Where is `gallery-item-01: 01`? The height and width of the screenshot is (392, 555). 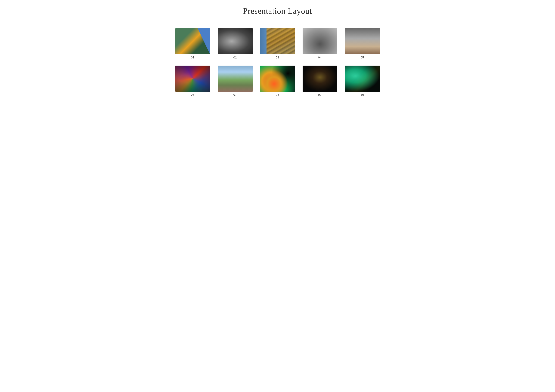
gallery-item-01: 01 is located at coordinates (193, 44).